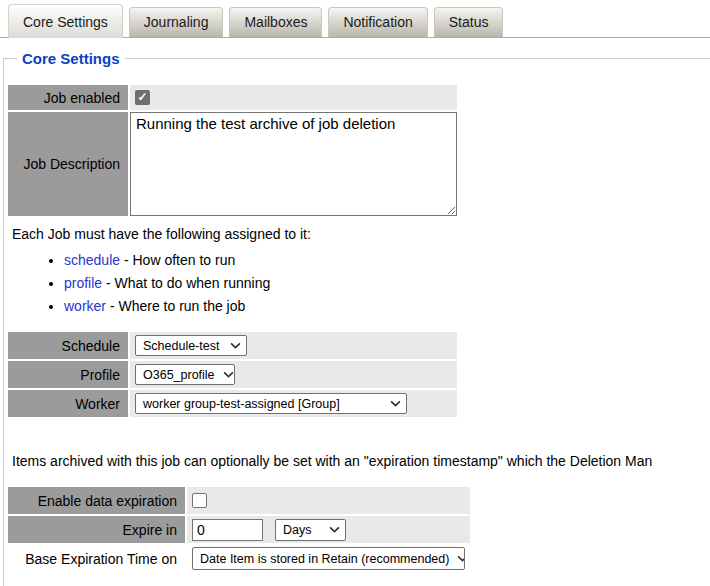  Describe the element at coordinates (387, 260) in the screenshot. I see `list-item: schedule - How often to run` at that location.